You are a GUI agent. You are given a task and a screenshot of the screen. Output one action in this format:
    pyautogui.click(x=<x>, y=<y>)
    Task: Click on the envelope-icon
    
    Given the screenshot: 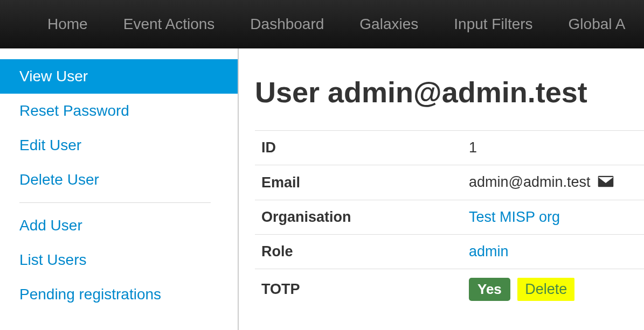 What is the action you would take?
    pyautogui.click(x=606, y=183)
    